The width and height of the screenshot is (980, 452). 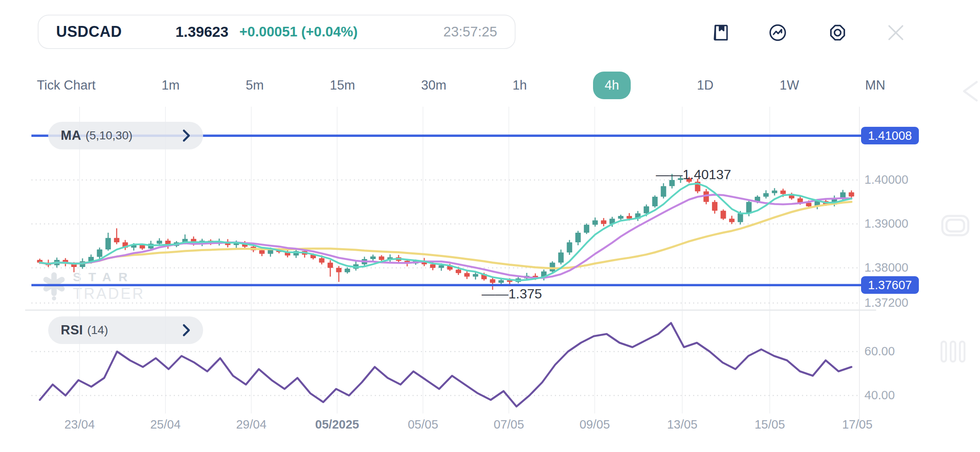 What do you see at coordinates (879, 352) in the screenshot?
I see `rsi-tick-label: 60.00` at bounding box center [879, 352].